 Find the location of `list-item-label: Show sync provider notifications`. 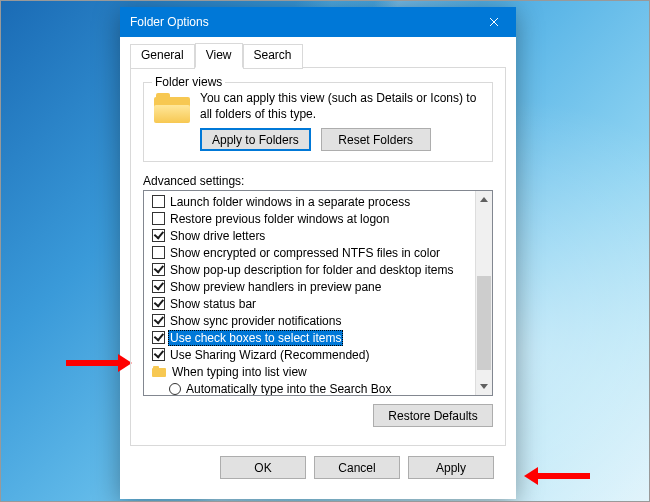

list-item-label: Show sync provider notifications is located at coordinates (256, 321).